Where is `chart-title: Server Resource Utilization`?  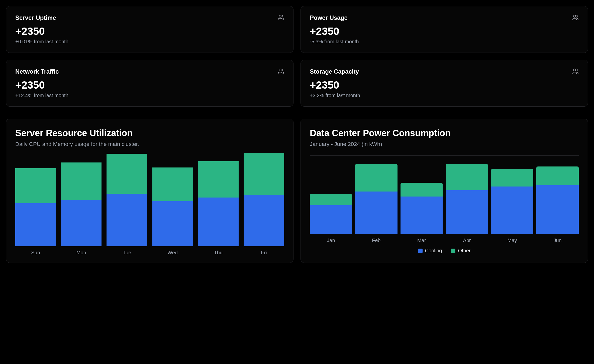
chart-title: Server Resource Utilization is located at coordinates (150, 133).